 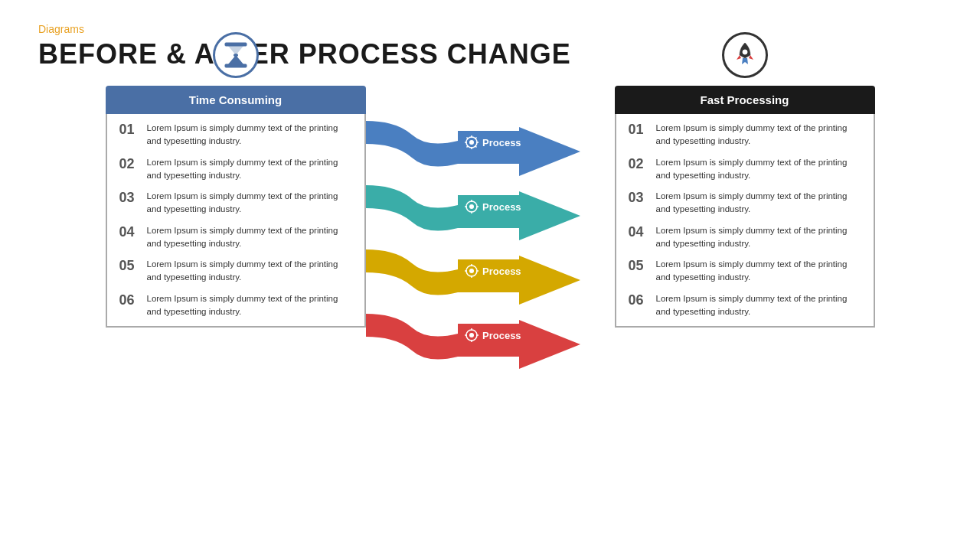 What do you see at coordinates (236, 220) in the screenshot?
I see `left-panel-body: 01 Lorem Ipsum is simply dummy text of t…` at bounding box center [236, 220].